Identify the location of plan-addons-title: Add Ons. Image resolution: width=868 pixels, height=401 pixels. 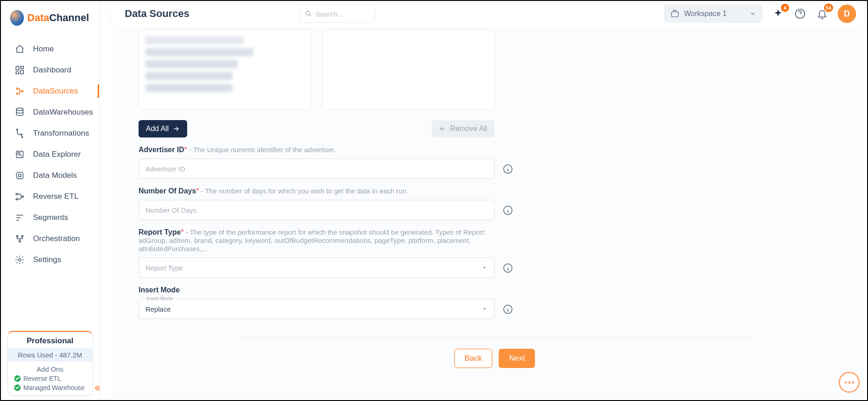
(50, 368).